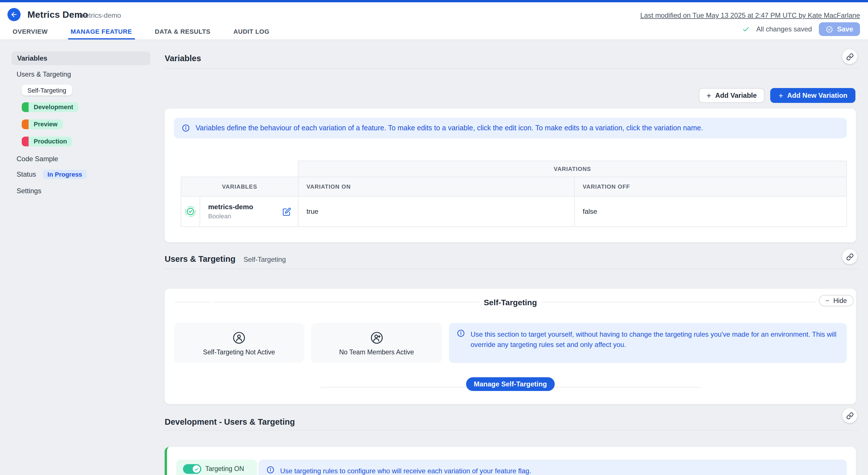  Describe the element at coordinates (81, 58) in the screenshot. I see `sidebar-item-variables: Variables` at that location.